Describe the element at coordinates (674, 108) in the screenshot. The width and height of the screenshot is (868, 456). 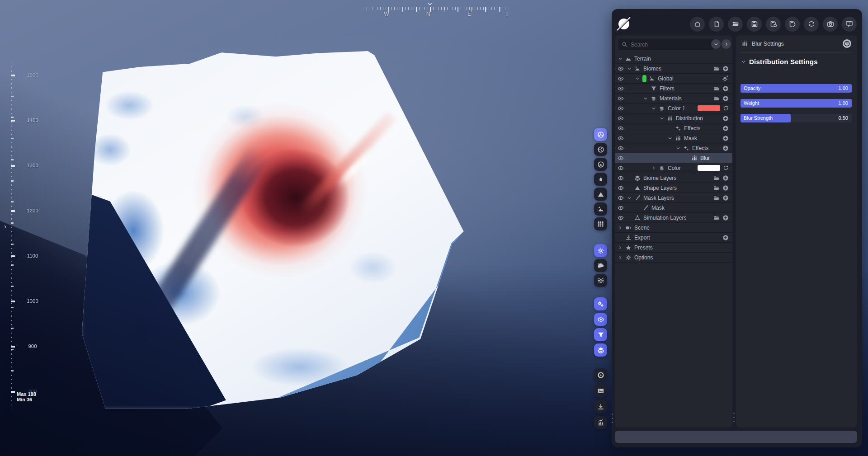
I see `tree-item-color-1: Color 1` at that location.